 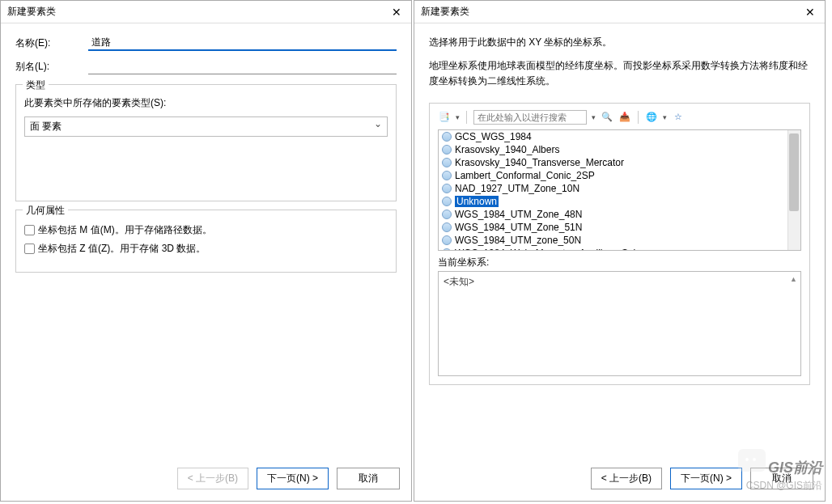 What do you see at coordinates (620, 74) in the screenshot?
I see `intro-text-2: 地理坐标系使用地球表面模型的经纬度坐标。而投影坐标系采用数学转换方法将纬度和经度…` at bounding box center [620, 74].